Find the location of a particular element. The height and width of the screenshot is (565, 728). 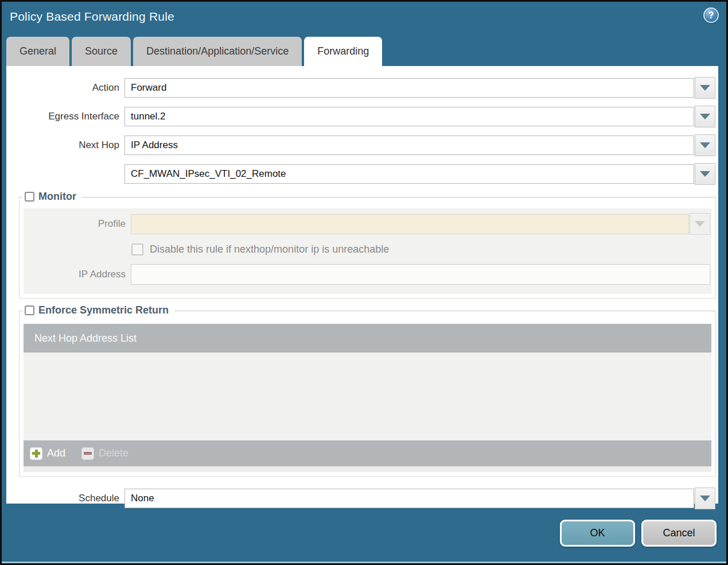

tab-source: Source is located at coordinates (101, 52).